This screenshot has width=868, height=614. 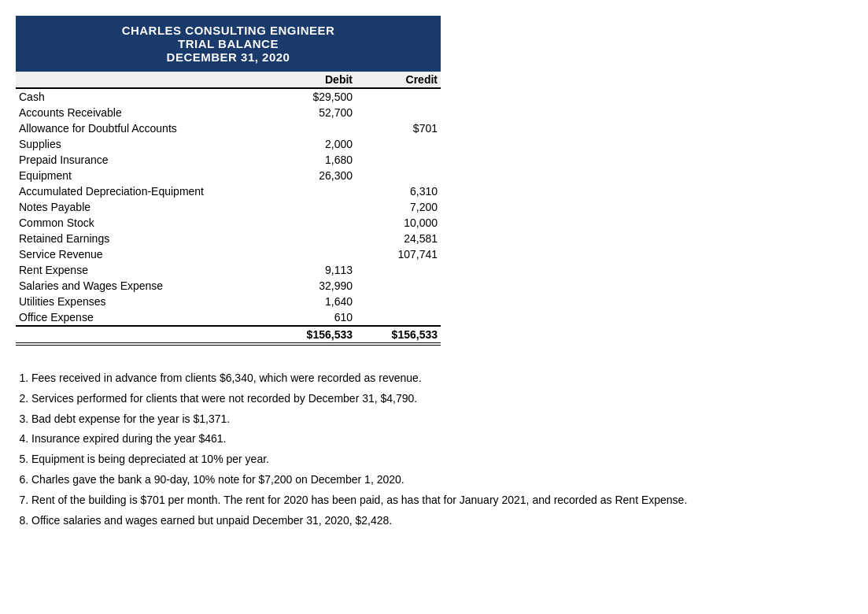 I want to click on row-label: Allowance for Doubtful Accounts, so click(x=143, y=128).